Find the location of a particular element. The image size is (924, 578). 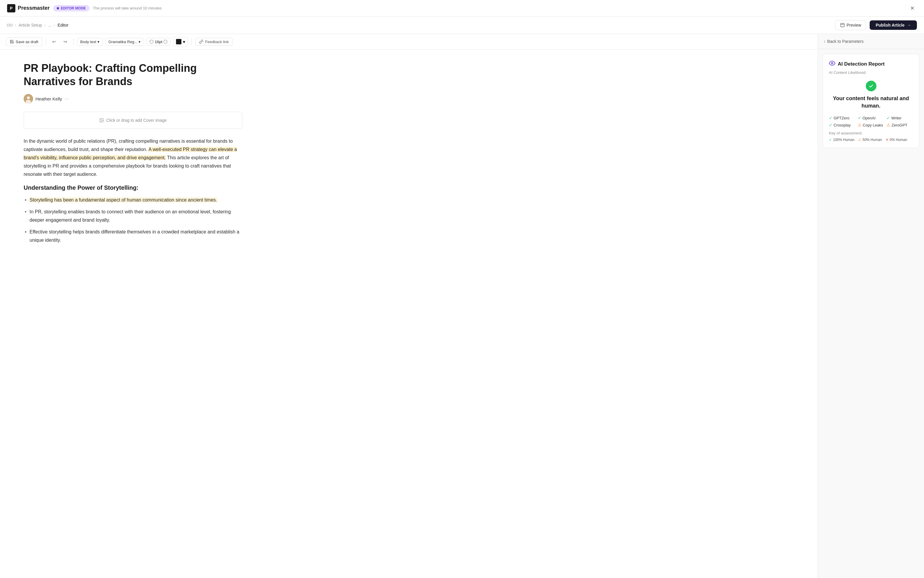

ai-report-header: AI Detection Report is located at coordinates (871, 64).